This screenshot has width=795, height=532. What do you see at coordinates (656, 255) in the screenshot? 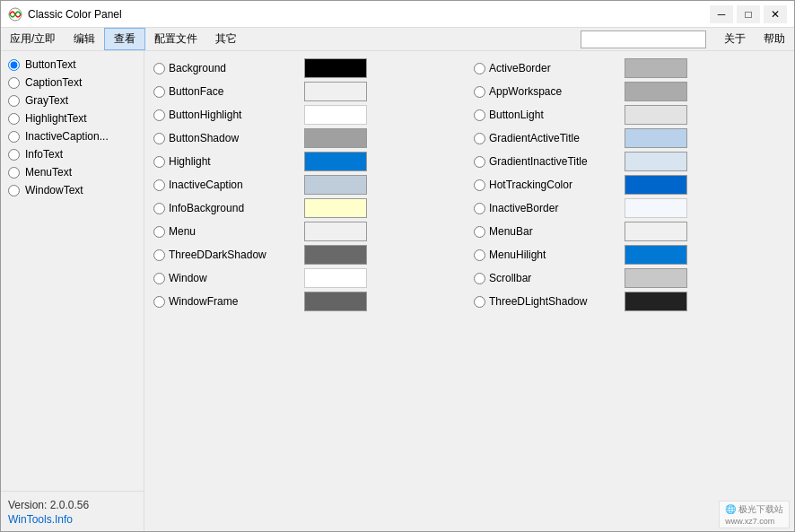
I see `swatch-MenuHilight` at bounding box center [656, 255].